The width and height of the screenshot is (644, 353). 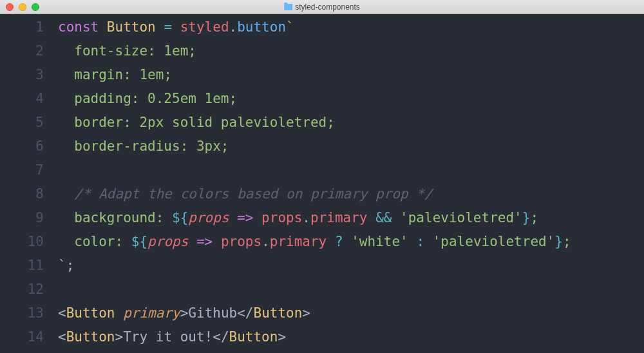 What do you see at coordinates (22, 75) in the screenshot?
I see `line-number: 3` at bounding box center [22, 75].